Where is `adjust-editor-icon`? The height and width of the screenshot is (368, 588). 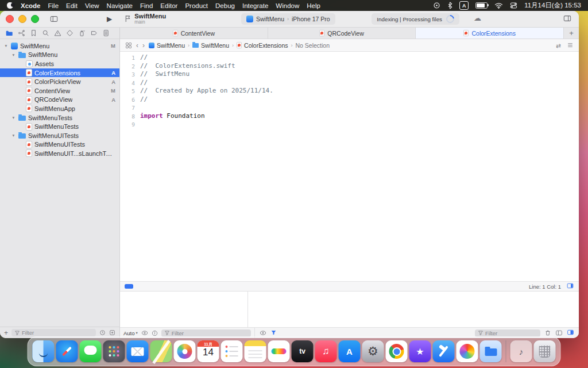
adjust-editor-icon is located at coordinates (570, 286).